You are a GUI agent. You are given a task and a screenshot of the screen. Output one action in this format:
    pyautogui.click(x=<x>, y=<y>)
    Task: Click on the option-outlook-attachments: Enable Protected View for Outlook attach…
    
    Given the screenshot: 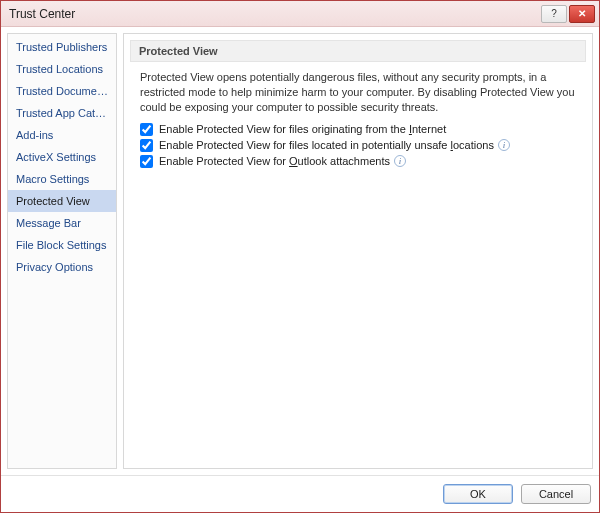 What is the action you would take?
    pyautogui.click(x=360, y=162)
    